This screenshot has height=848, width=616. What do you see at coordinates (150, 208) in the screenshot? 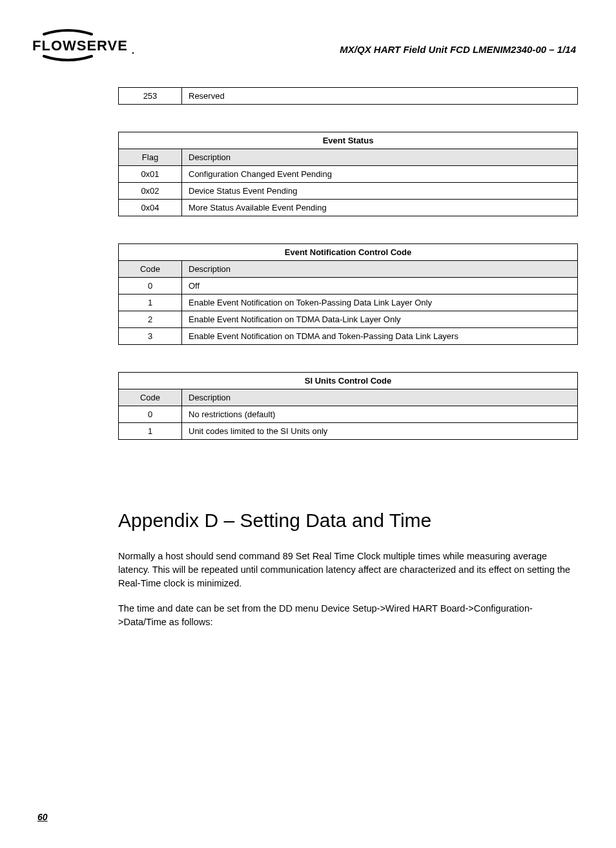
I see `code-cell: 0x04` at bounding box center [150, 208].